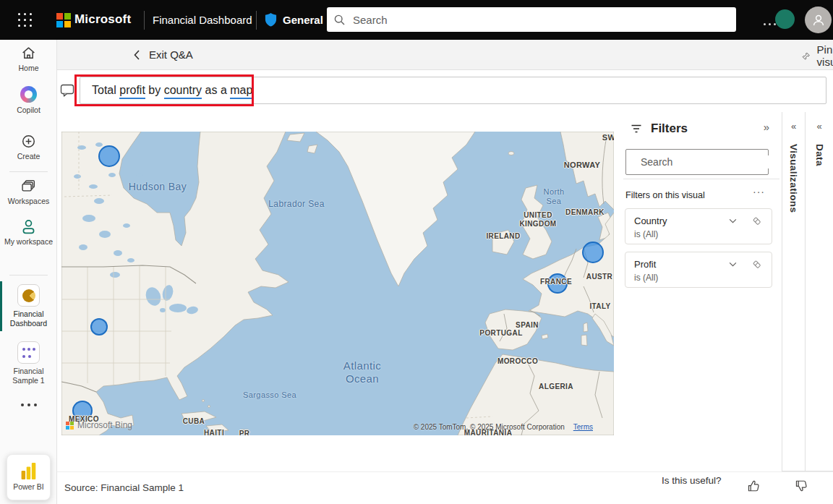  What do you see at coordinates (215, 91) in the screenshot?
I see `question-word: as a` at bounding box center [215, 91].